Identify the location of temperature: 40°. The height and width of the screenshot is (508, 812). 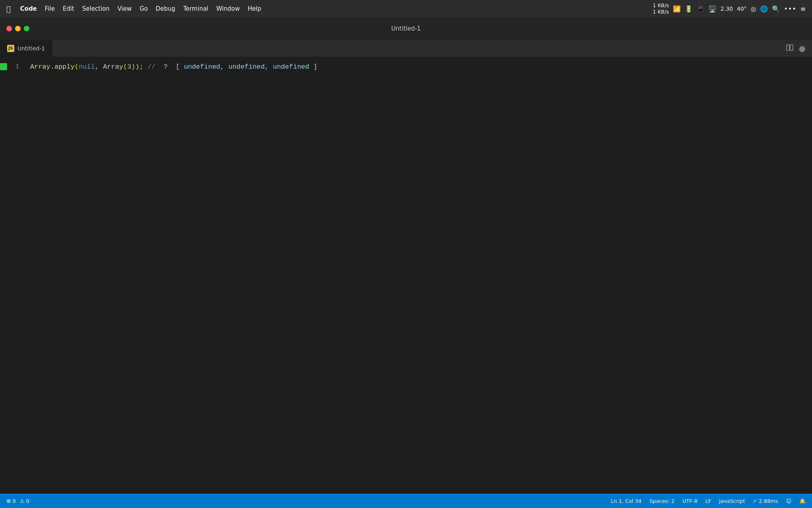
(741, 9).